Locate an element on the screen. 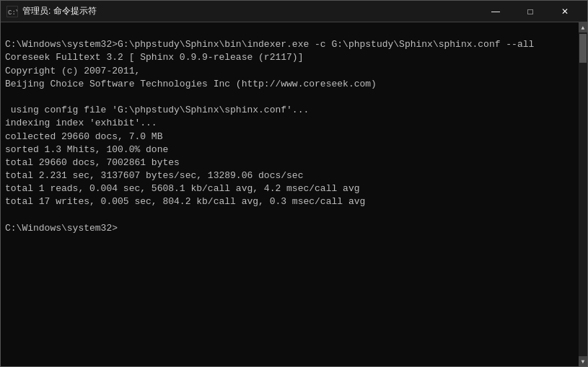  scrollbar-down-arrow: ▼ is located at coordinates (583, 361).